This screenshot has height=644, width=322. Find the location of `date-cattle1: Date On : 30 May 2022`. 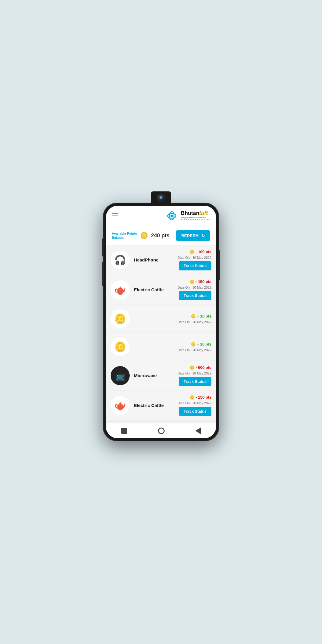

date-cattle1: Date On : 30 May 2022 is located at coordinates (194, 287).